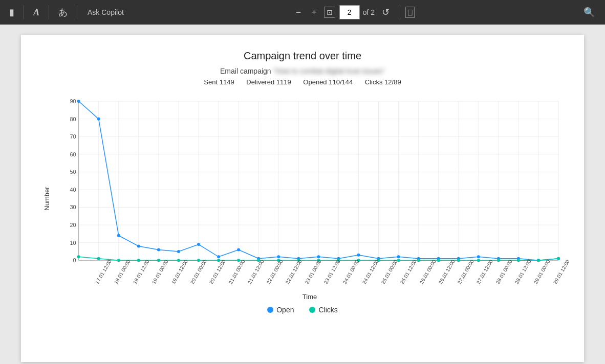 This screenshot has width=605, height=364. What do you see at coordinates (328, 310) in the screenshot?
I see `legend-label-clicks: Clicks` at bounding box center [328, 310].